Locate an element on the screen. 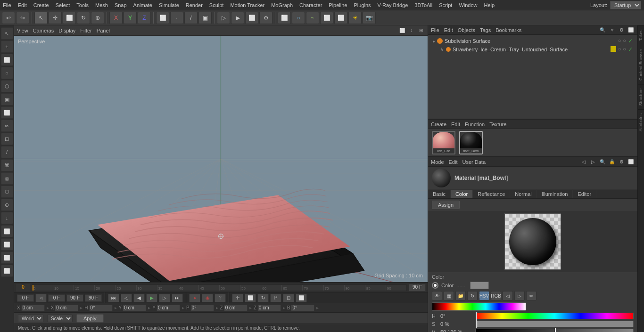 The width and height of the screenshot is (644, 332). attr-nav-back-icon: ◁ is located at coordinates (584, 162).